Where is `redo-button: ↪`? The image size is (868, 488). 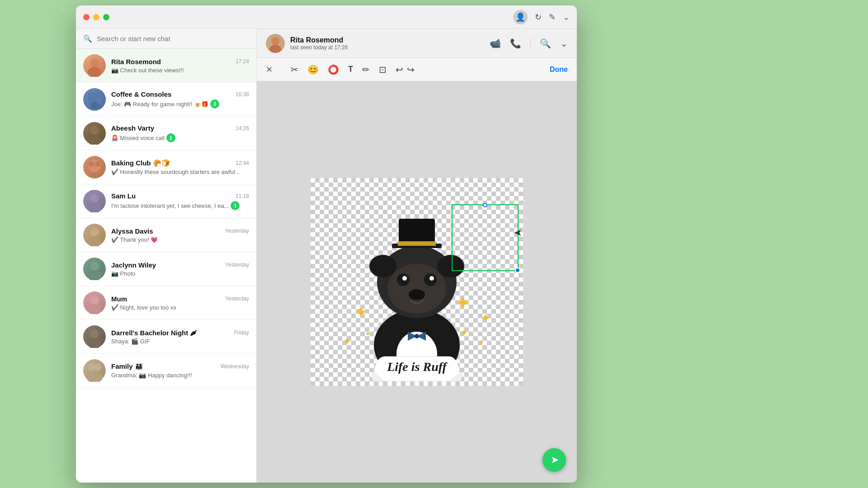
redo-button: ↪ is located at coordinates (410, 70).